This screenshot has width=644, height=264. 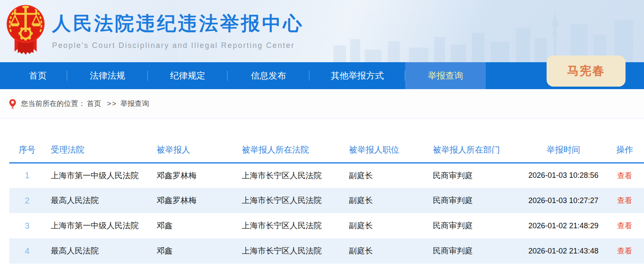 I want to click on breadcrumb-home-link: 首页, so click(x=94, y=103).